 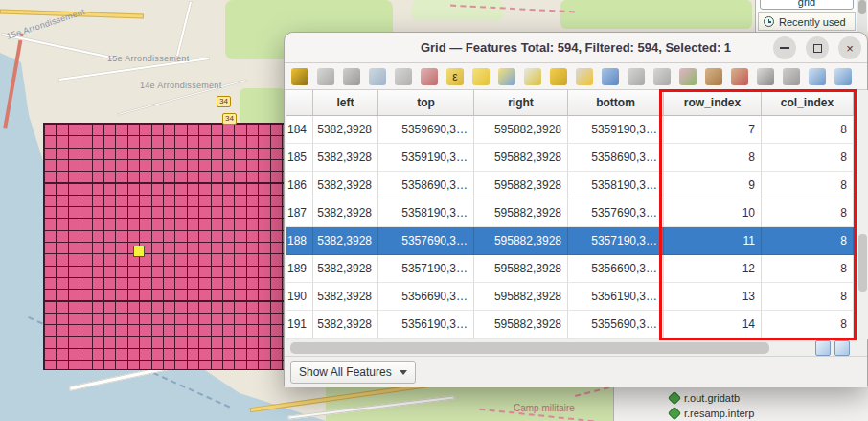 What do you see at coordinates (352, 77) in the screenshot?
I see `save-edits-icon` at bounding box center [352, 77].